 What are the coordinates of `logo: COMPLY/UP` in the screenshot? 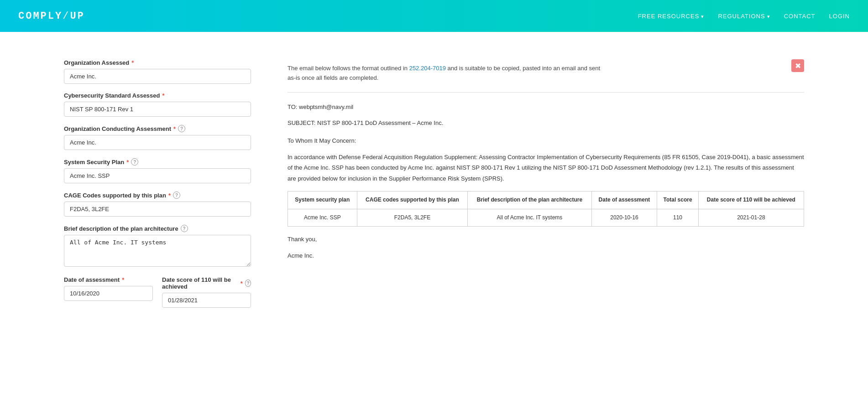 It's located at (52, 16).